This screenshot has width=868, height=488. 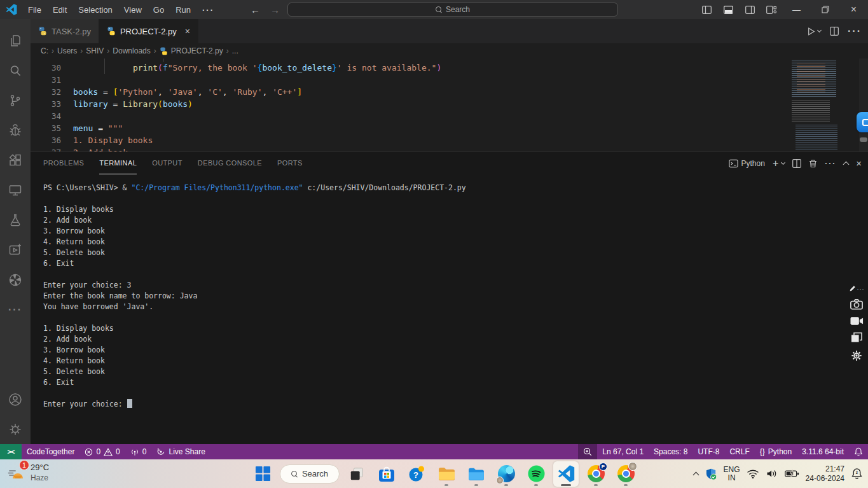 What do you see at coordinates (817, 105) in the screenshot?
I see `minimap` at bounding box center [817, 105].